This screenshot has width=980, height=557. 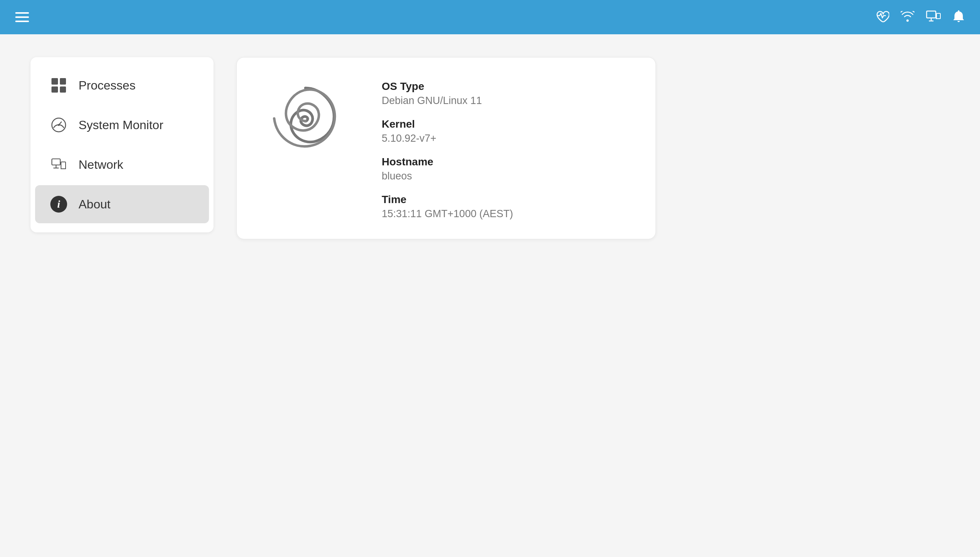 What do you see at coordinates (122, 85) in the screenshot?
I see `sidebar-item-processes: Processes` at bounding box center [122, 85].